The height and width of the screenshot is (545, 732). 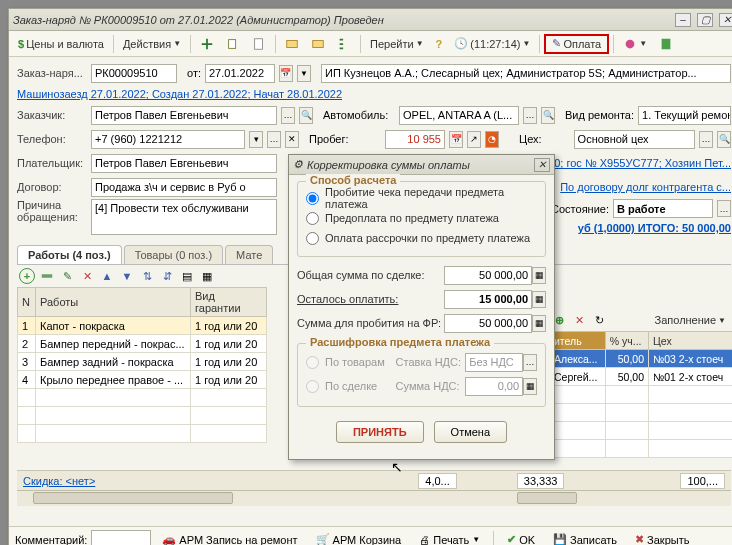 What do you see at coordinates (359, 538) in the screenshot?
I see `arm-cart-button: 🛒АРМ Корзина` at bounding box center [359, 538].